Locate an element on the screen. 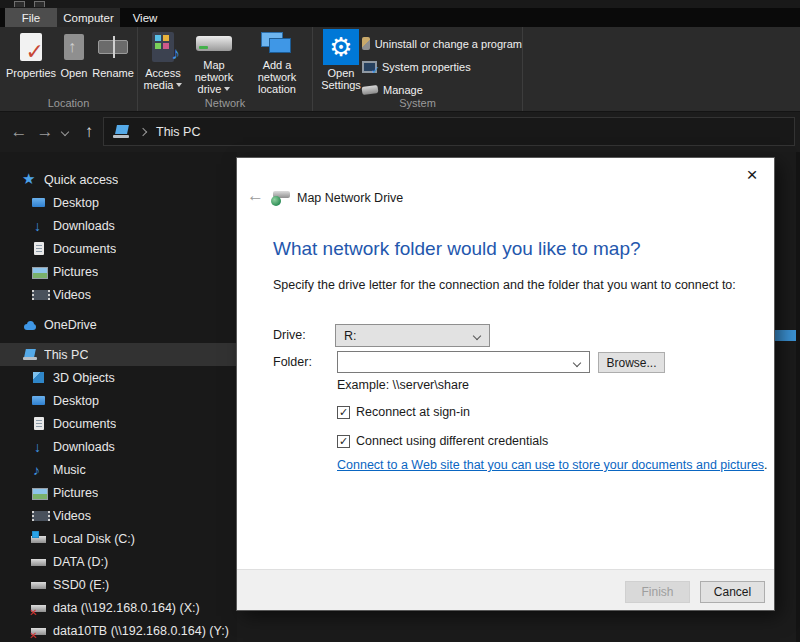 This screenshot has width=800, height=642. reconnect-checkbox-row: Reconnect at sign-in is located at coordinates (404, 412).